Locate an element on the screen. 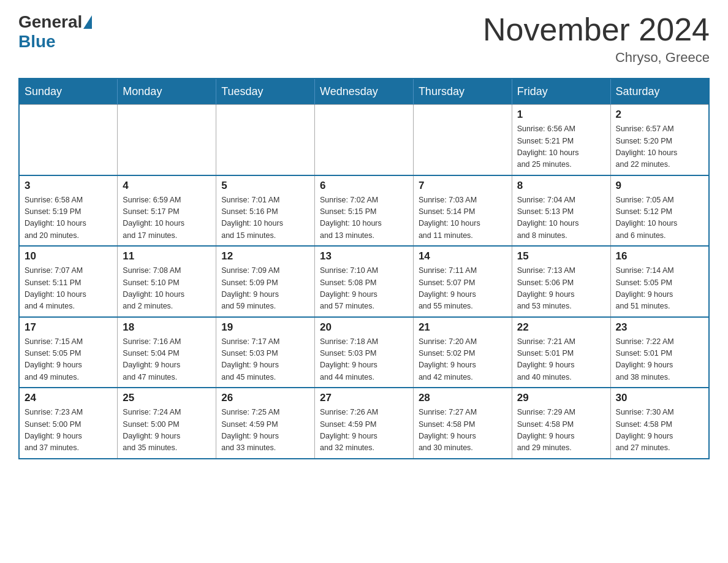 This screenshot has width=728, height=563. day-info: Sunrise: 6:56 AM Sunset: 5:21 PM Dayligh… is located at coordinates (561, 147).